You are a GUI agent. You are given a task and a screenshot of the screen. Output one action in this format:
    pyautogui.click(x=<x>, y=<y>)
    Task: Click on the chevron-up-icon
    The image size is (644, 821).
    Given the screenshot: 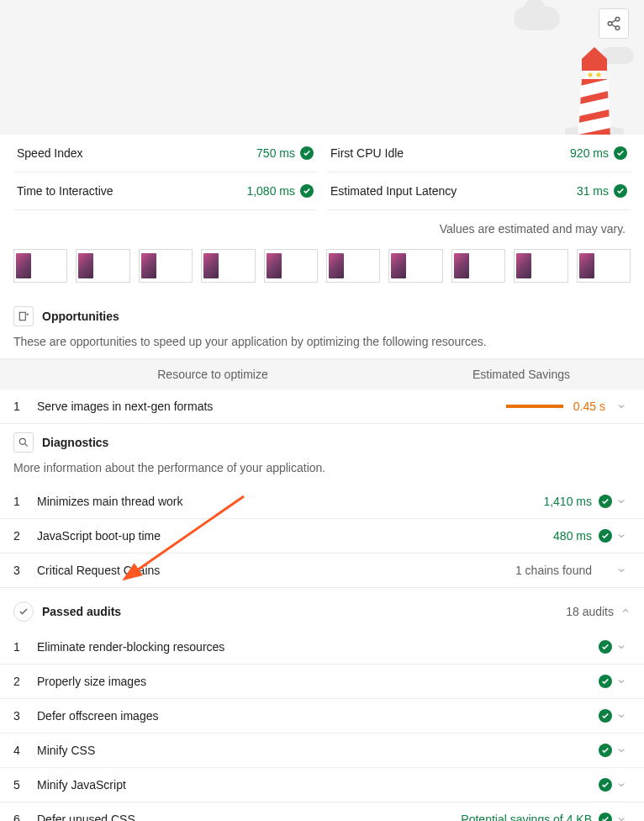 What is the action you would take?
    pyautogui.click(x=626, y=612)
    